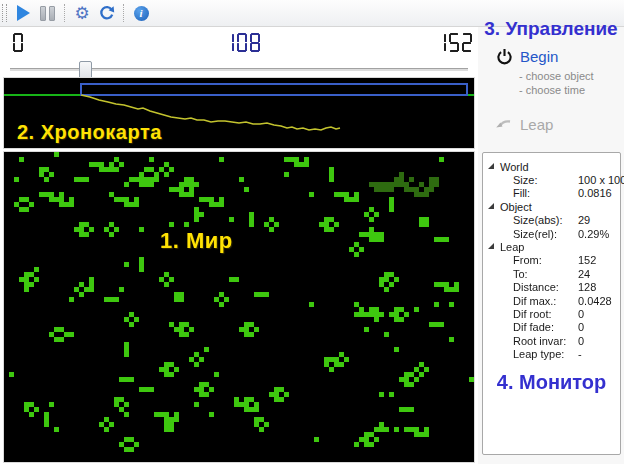  Describe the element at coordinates (552, 328) in the screenshot. I see `monitor-row: Dif fade:0` at that location.